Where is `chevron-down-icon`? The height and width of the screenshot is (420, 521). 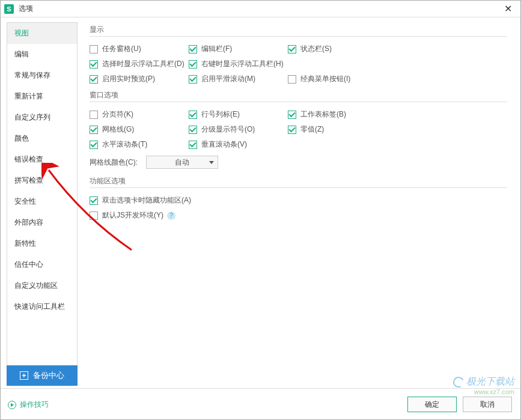 chevron-down-icon is located at coordinates (212, 162).